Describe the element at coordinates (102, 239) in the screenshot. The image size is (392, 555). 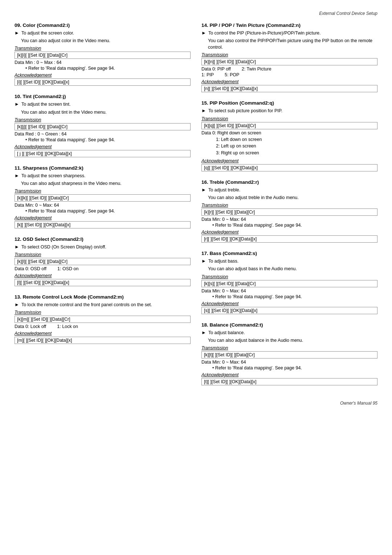
I see `section-12-title: 12. OSD Select (Command2:l)` at that location.